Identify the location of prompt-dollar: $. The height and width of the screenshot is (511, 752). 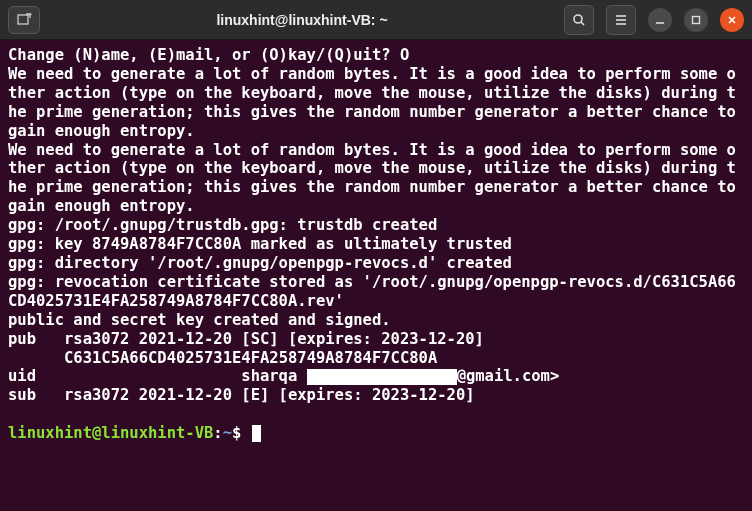
(236, 433).